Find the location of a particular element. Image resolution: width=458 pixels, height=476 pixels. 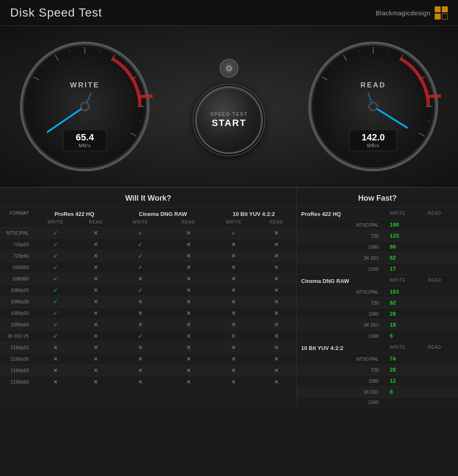

fast-write-val: 163 is located at coordinates (405, 292).